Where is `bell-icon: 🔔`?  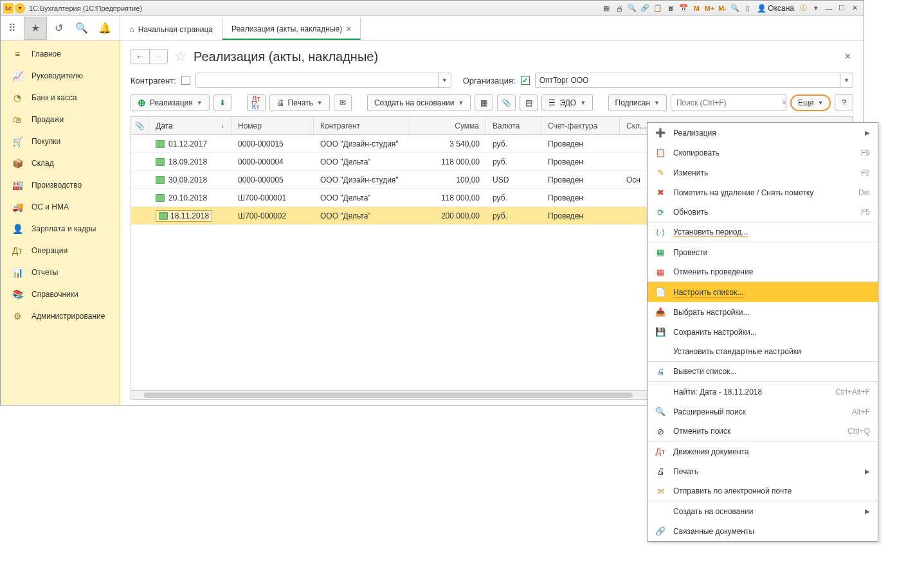 bell-icon: 🔔 is located at coordinates (105, 28).